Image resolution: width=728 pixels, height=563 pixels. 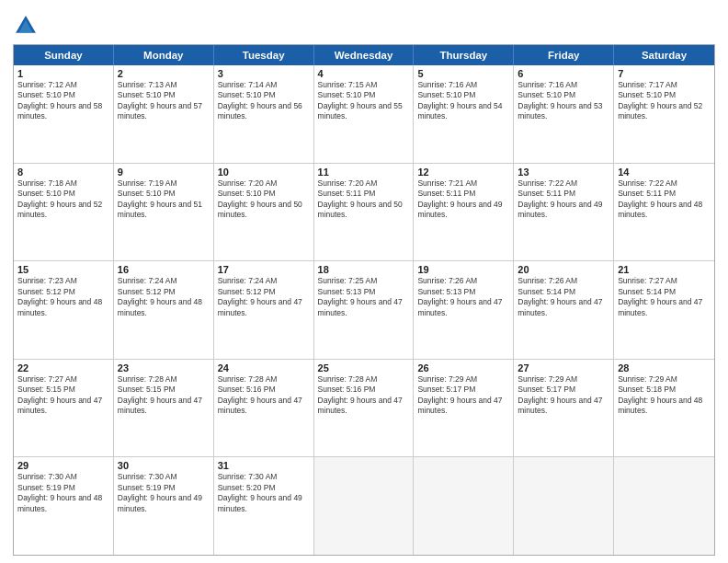 I want to click on day-number: 25, so click(x=364, y=368).